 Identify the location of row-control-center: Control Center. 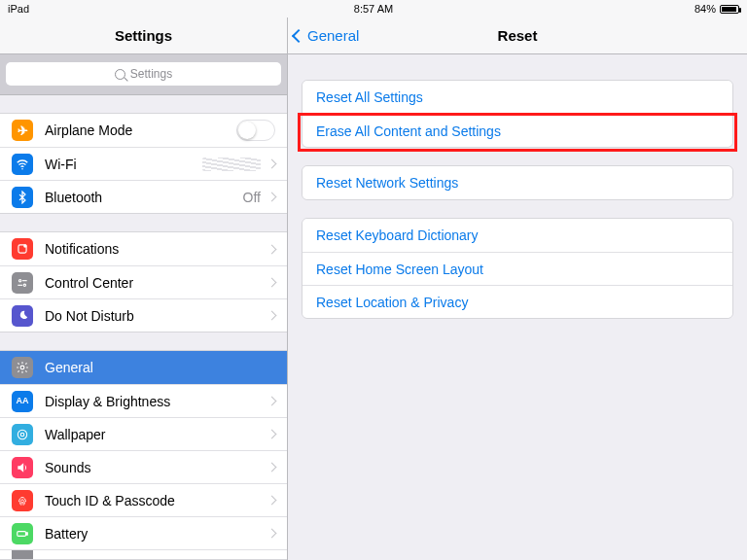
(144, 282).